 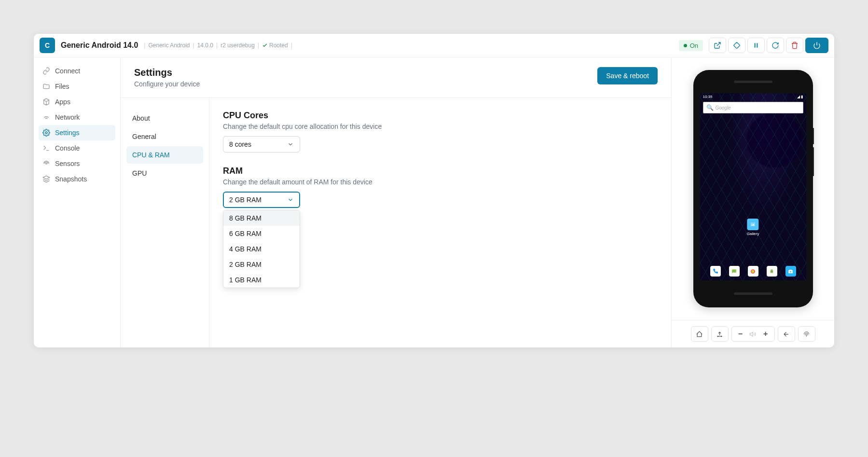 I want to click on device-preview: 10:35 ◢ ▮ 🔍 Google Gallery, so click(x=753, y=203).